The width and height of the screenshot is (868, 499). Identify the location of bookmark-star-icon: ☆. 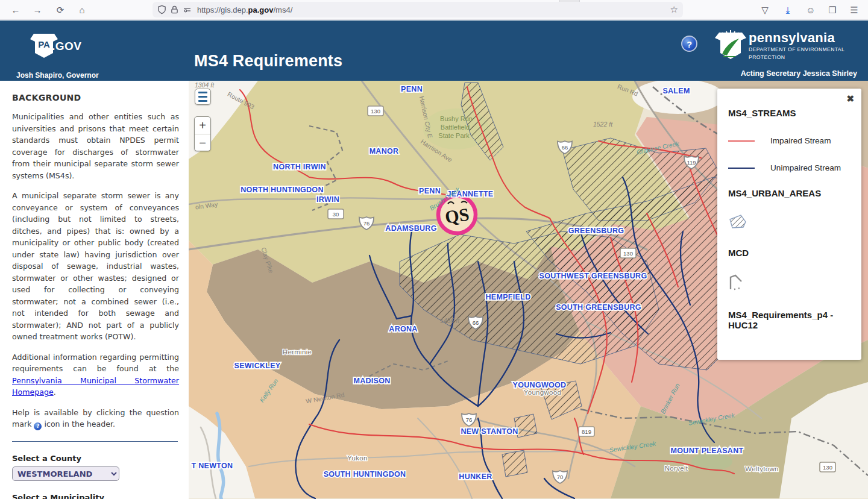
(674, 10).